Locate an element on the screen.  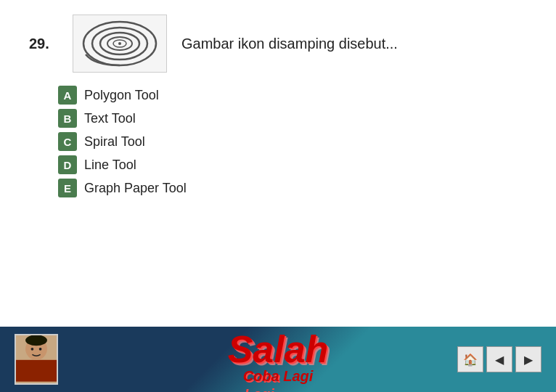
next-button: ▶ is located at coordinates (528, 359).